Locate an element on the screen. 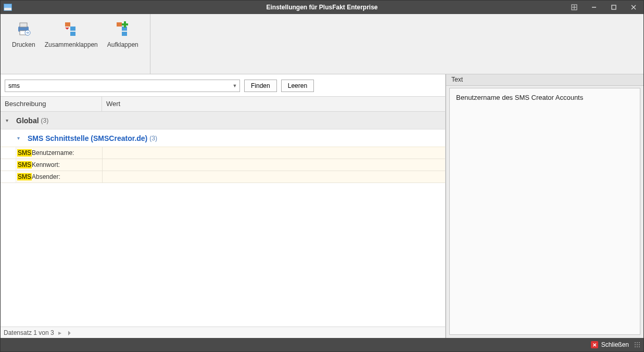 The width and height of the screenshot is (644, 352). expand-label: Aufklappen is located at coordinates (123, 45).